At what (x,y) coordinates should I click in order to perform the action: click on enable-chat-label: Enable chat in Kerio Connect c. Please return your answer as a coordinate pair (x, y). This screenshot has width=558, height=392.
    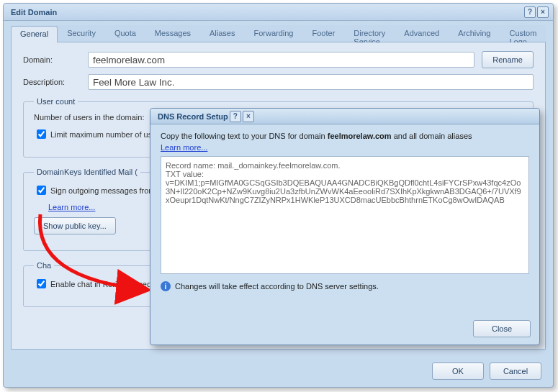
    Looking at the image, I should click on (105, 284).